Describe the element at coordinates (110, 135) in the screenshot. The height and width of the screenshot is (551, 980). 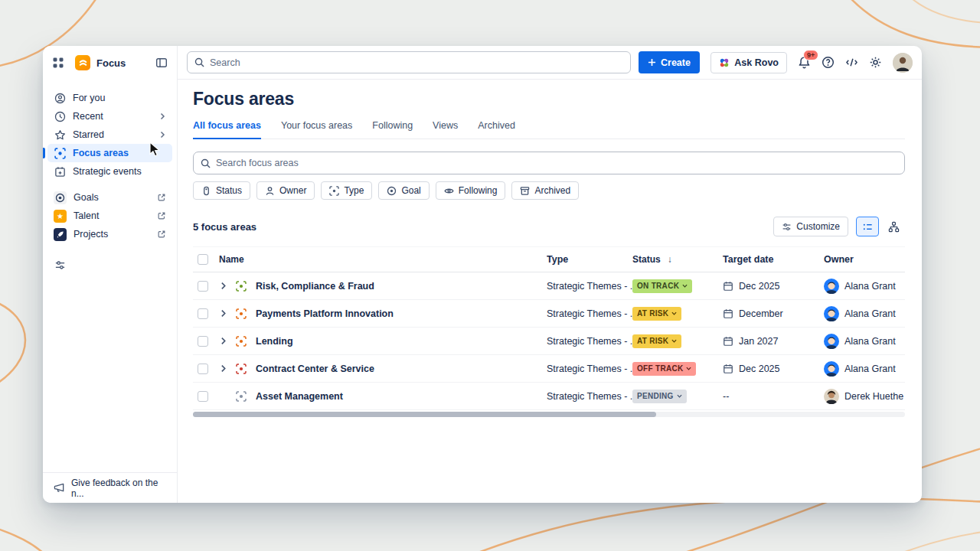
I see `sidebar-item-starred: Starred` at that location.